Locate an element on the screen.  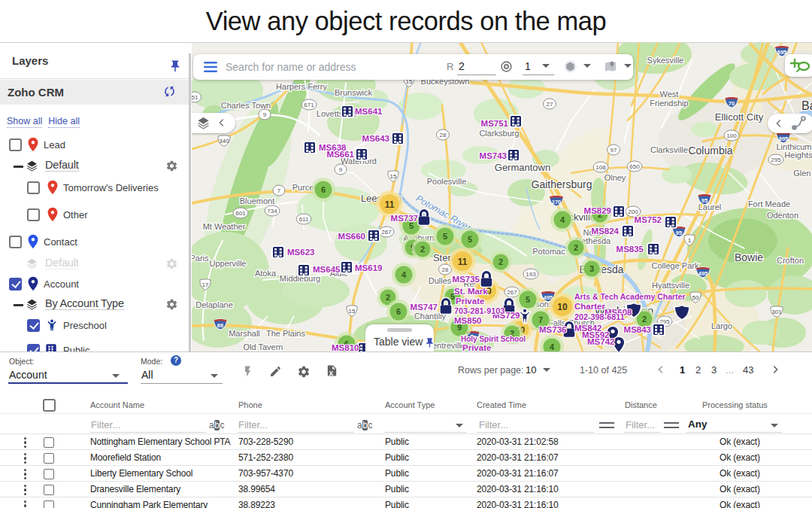
svg-text: Paris is located at coordinates (200, 258).